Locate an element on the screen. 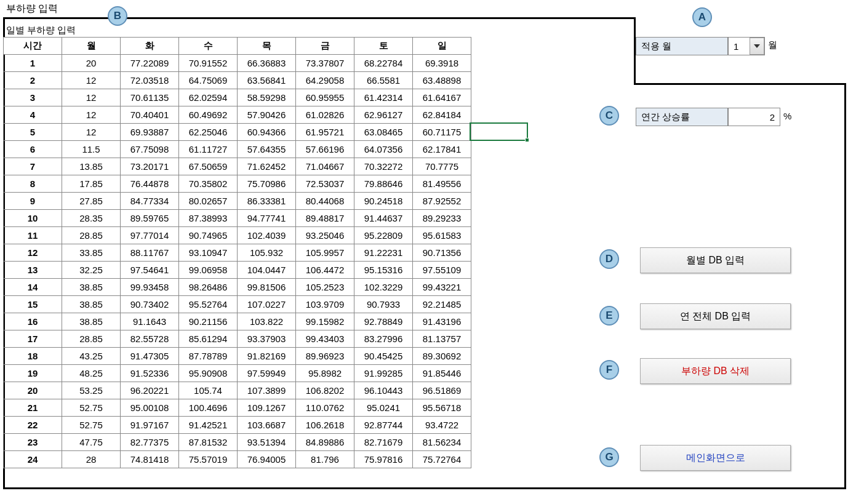 The image size is (848, 504). data-cell: 105.932 is located at coordinates (267, 253).